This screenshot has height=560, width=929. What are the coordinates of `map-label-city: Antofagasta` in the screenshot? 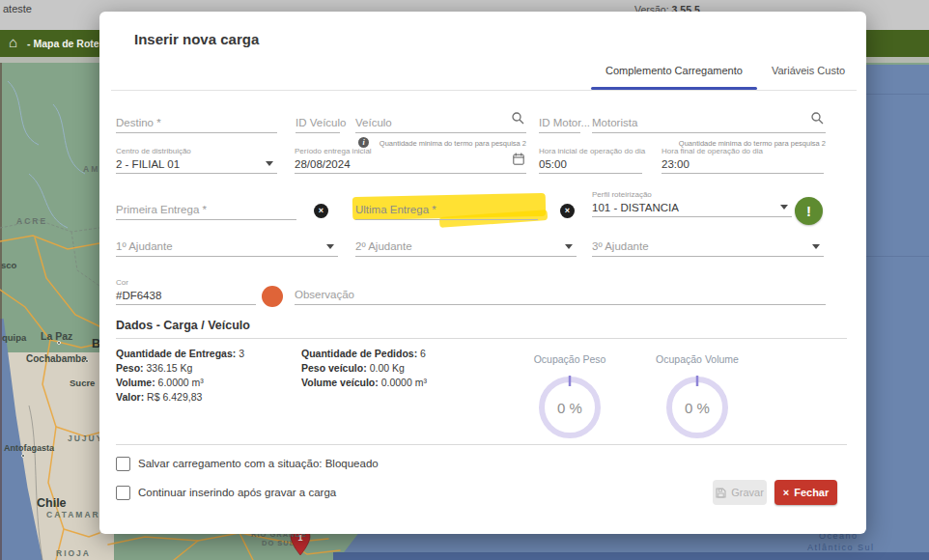 It's located at (29, 448).